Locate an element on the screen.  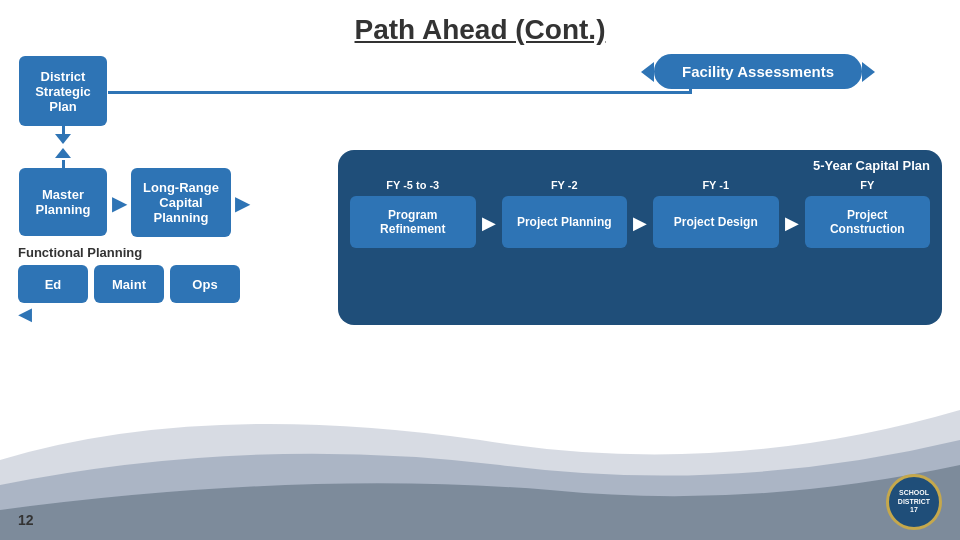
fy-column-2: FY -1 Project Design is located at coordinates (716, 214).